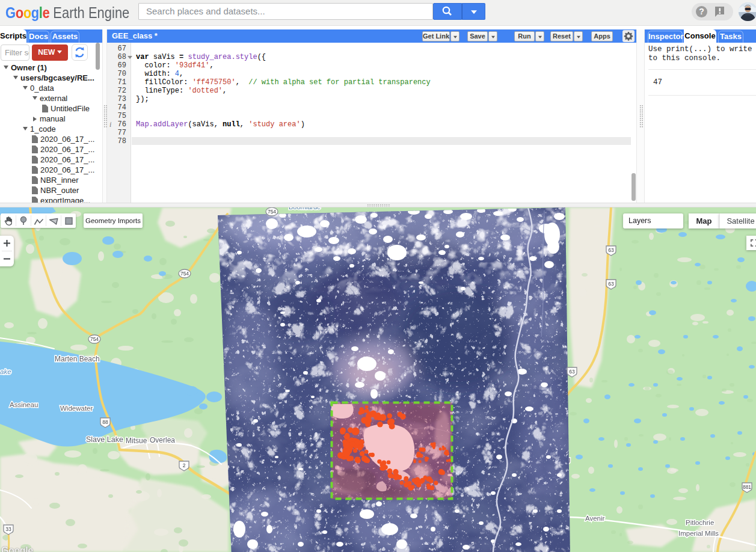 Image resolution: width=756 pixels, height=552 pixels. I want to click on svg-text: Mitsue, so click(137, 441).